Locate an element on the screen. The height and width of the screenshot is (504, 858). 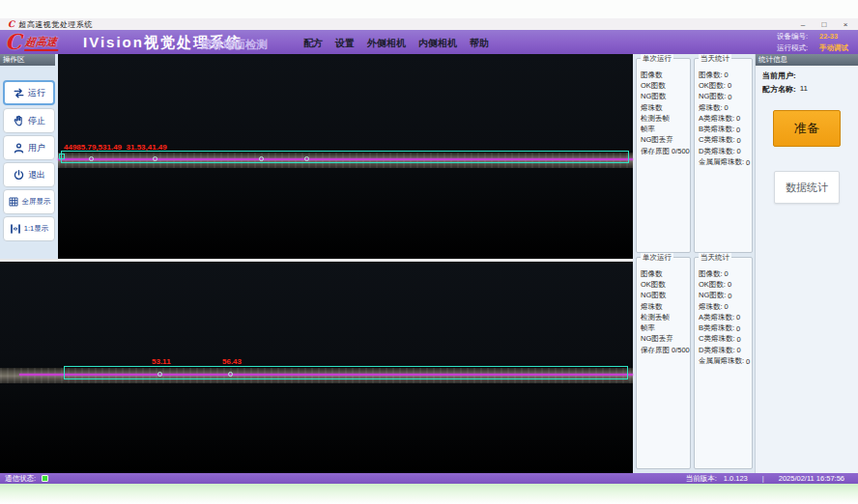
menu-item-outer-camera: 外侧相机 is located at coordinates (386, 43).